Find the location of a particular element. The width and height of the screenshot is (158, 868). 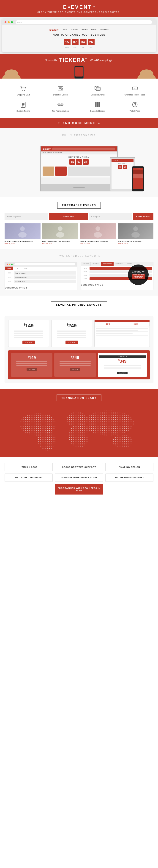

site-nav-home: HOME is located at coordinates (64, 30).